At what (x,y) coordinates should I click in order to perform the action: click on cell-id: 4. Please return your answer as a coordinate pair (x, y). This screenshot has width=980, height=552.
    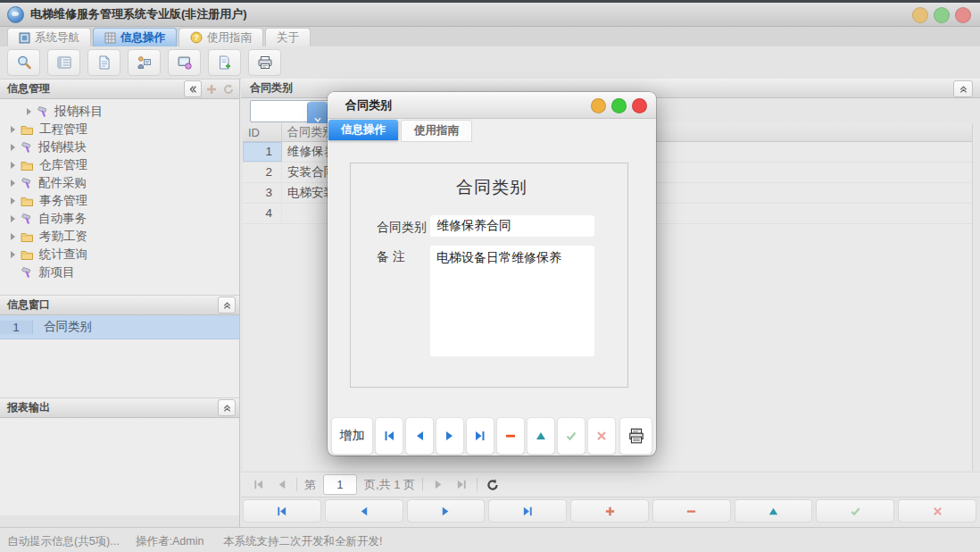
    Looking at the image, I should click on (262, 213).